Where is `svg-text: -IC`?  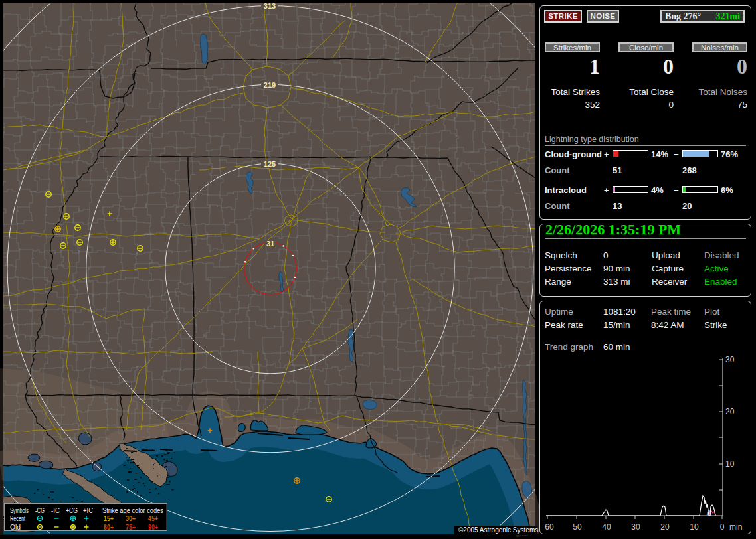 svg-text: -IC is located at coordinates (56, 511).